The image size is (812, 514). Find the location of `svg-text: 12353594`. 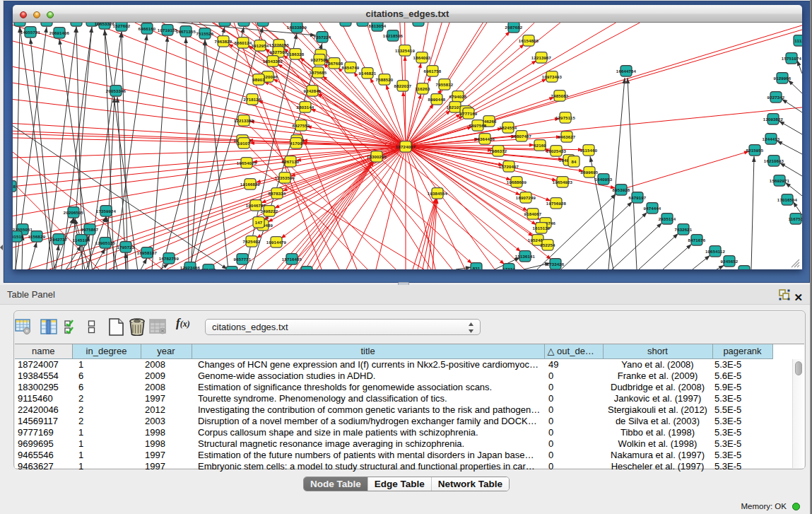

svg-text: 12353594 is located at coordinates (286, 178).